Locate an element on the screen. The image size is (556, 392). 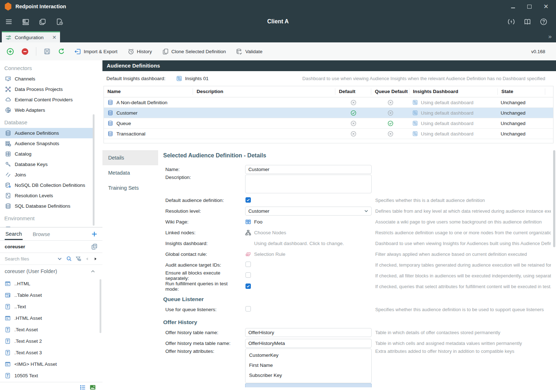
offer-history-attributes-listbox: CustomerKeyFirst NameSubscriber Key is located at coordinates (308, 366).